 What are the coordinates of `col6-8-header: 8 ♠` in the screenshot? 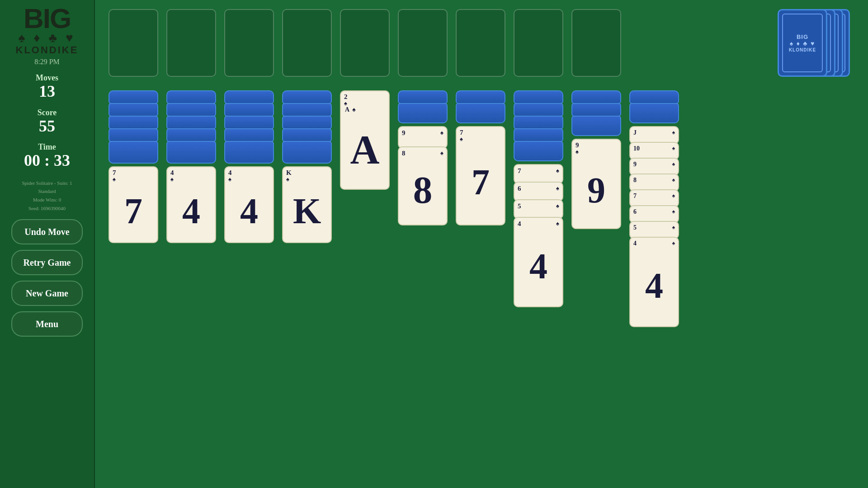 It's located at (423, 154).